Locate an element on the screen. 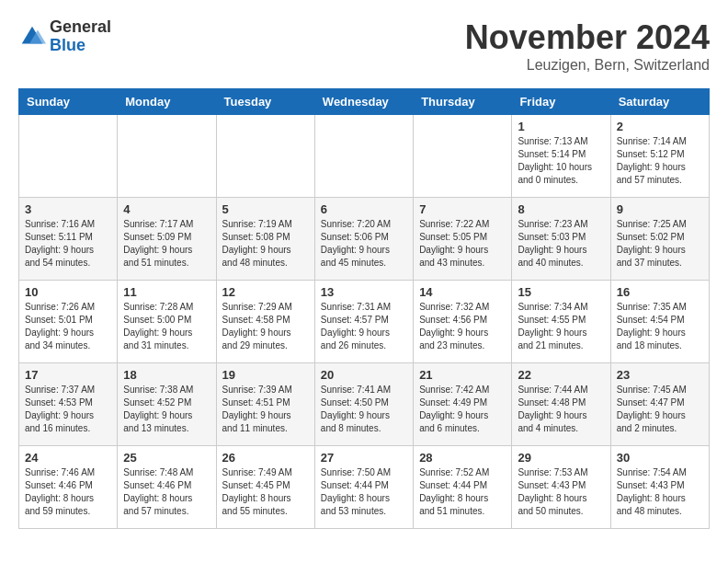  table-row: 15Sunrise: 7:34 AM Sunset: 4:55 PM Dayli… is located at coordinates (561, 322).